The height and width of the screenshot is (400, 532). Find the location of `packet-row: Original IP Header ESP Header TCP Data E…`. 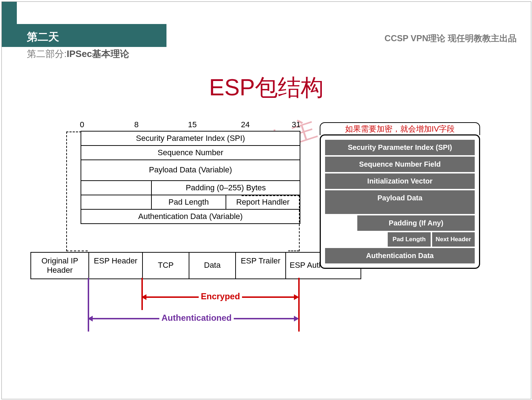

packet-row: Original IP Header ESP Header TCP Data E… is located at coordinates (196, 266).